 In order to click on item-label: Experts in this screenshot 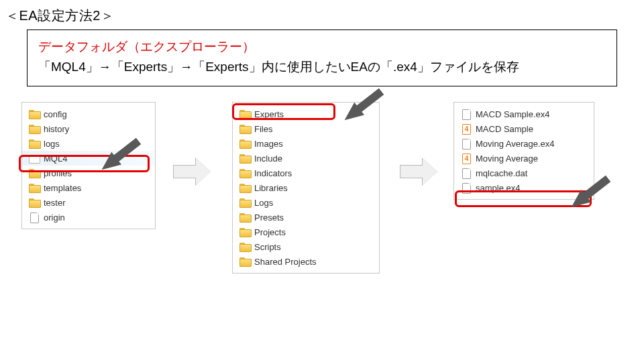, I will do `click(269, 114)`.